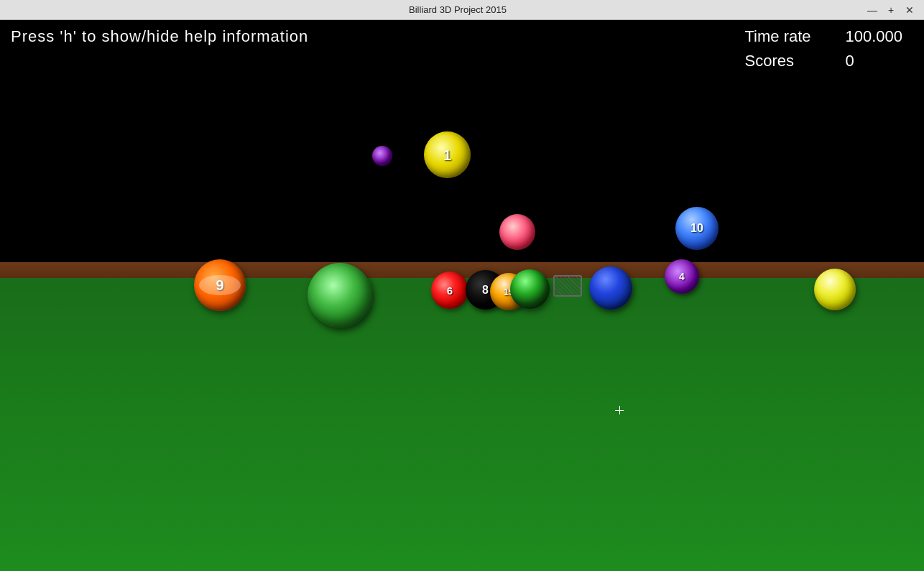 The image size is (924, 571). What do you see at coordinates (849, 61) in the screenshot?
I see `scores-value: 0` at bounding box center [849, 61].